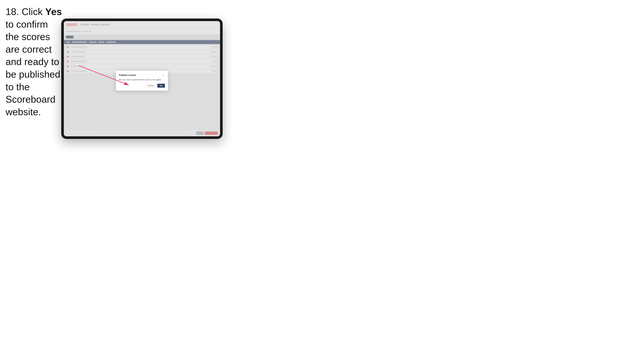 This screenshot has height=346, width=644. Describe the element at coordinates (34, 62) in the screenshot. I see `instruction-text: 18. Click Yes to confirm the scores are …` at that location.